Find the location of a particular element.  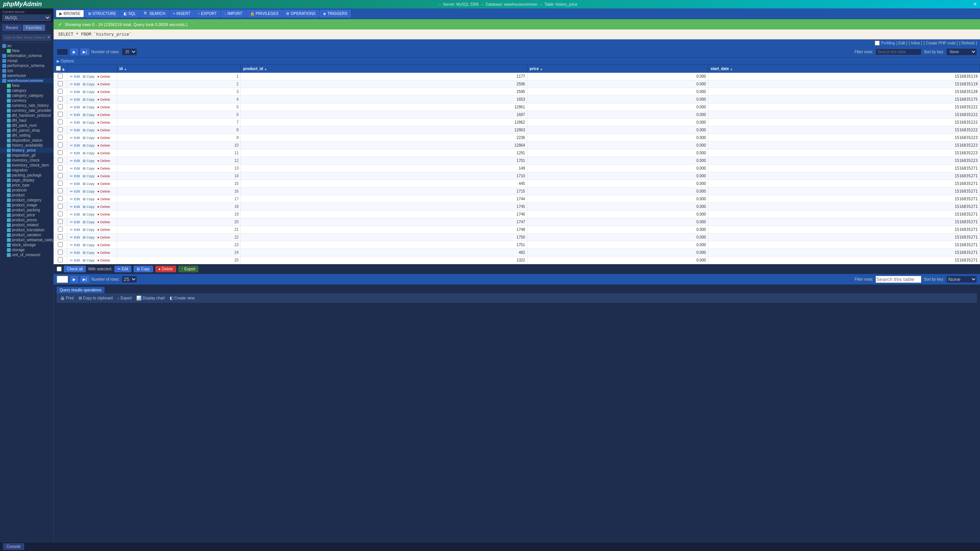

edit-btn-5: ✏ Edit is located at coordinates (75, 107).